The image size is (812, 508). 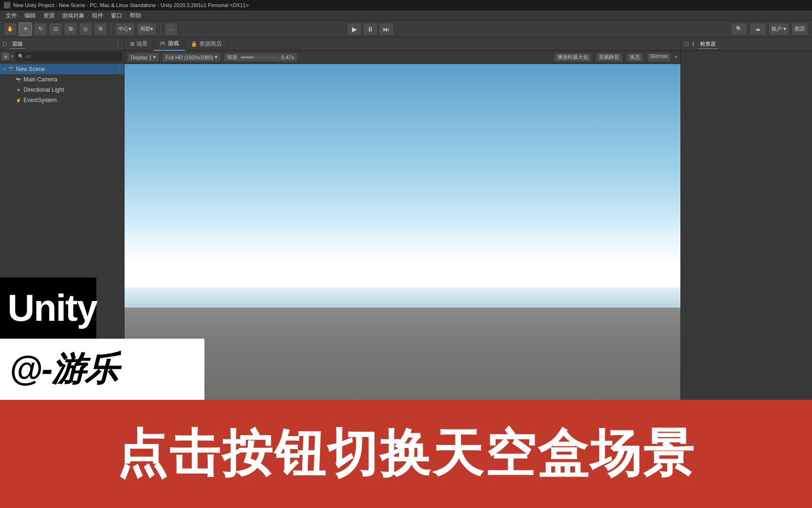 What do you see at coordinates (7, 5) in the screenshot?
I see `window-icon` at bounding box center [7, 5].